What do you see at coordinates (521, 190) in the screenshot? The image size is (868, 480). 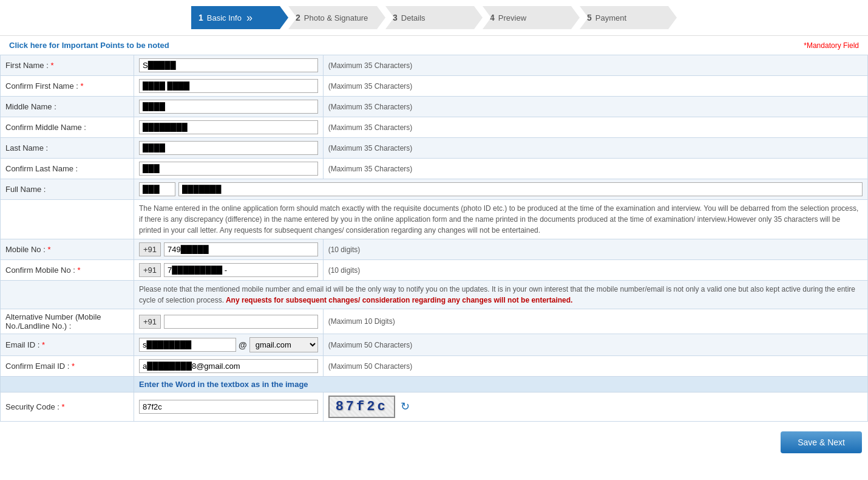 I see `full-name-rest-input` at bounding box center [521, 190].